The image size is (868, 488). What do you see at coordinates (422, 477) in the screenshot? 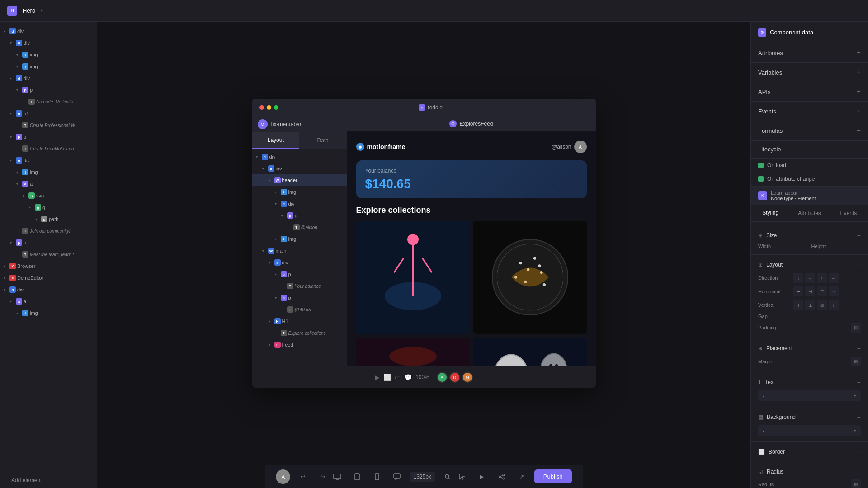
I see `zoom-display: 1325px` at bounding box center [422, 477].